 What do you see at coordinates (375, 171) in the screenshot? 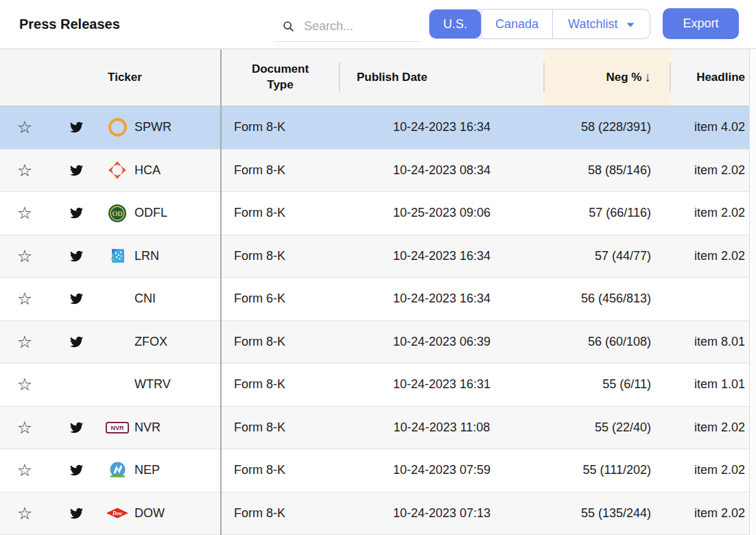
I see `table-row: ☆HCAForm 8-K10-24-2023 08:3458 (85/146)i…` at bounding box center [375, 171].